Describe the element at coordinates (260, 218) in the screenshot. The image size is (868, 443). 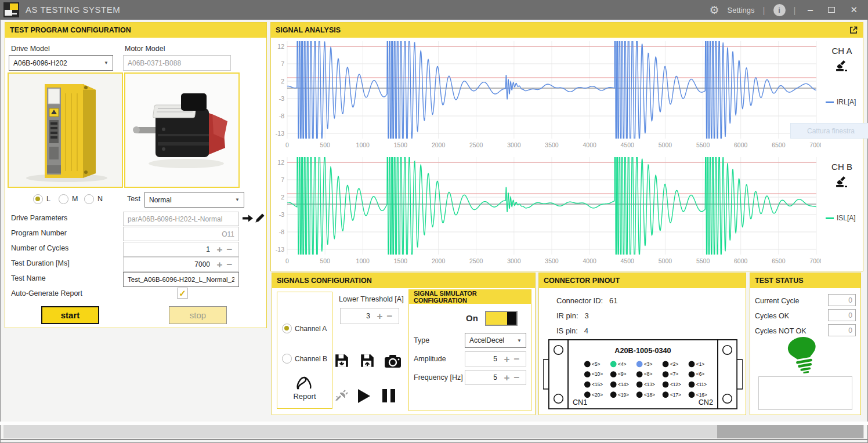
I see `edit-parameters-pencil-icon` at that location.